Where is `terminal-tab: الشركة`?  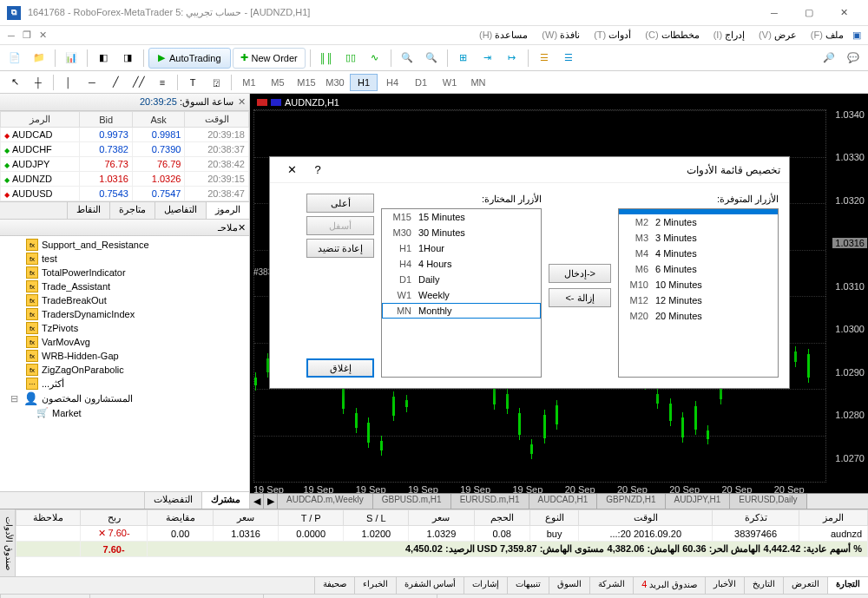 terminal-tab: الشركة is located at coordinates (611, 585).